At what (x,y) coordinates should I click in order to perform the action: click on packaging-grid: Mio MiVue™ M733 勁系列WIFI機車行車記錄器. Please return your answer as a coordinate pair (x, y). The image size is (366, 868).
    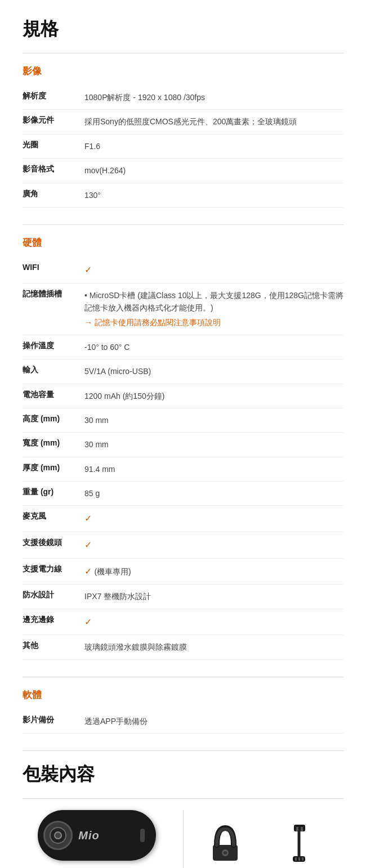
    Looking at the image, I should click on (183, 833).